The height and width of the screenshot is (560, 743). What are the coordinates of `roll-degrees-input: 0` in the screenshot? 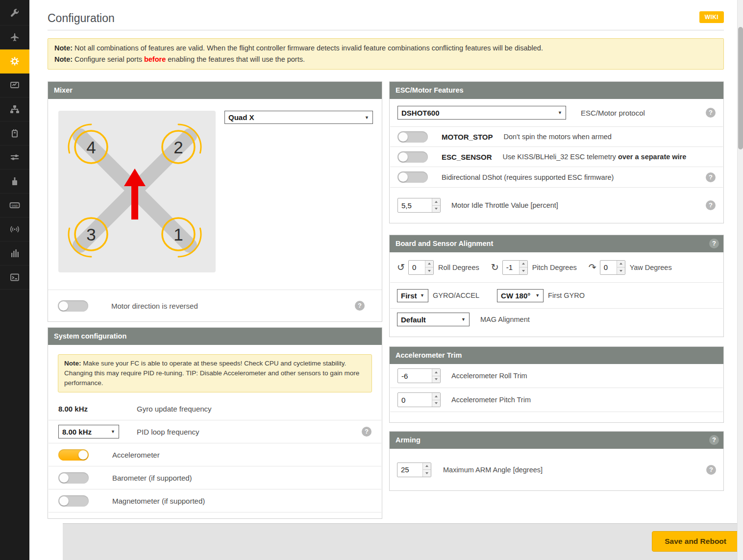 It's located at (421, 268).